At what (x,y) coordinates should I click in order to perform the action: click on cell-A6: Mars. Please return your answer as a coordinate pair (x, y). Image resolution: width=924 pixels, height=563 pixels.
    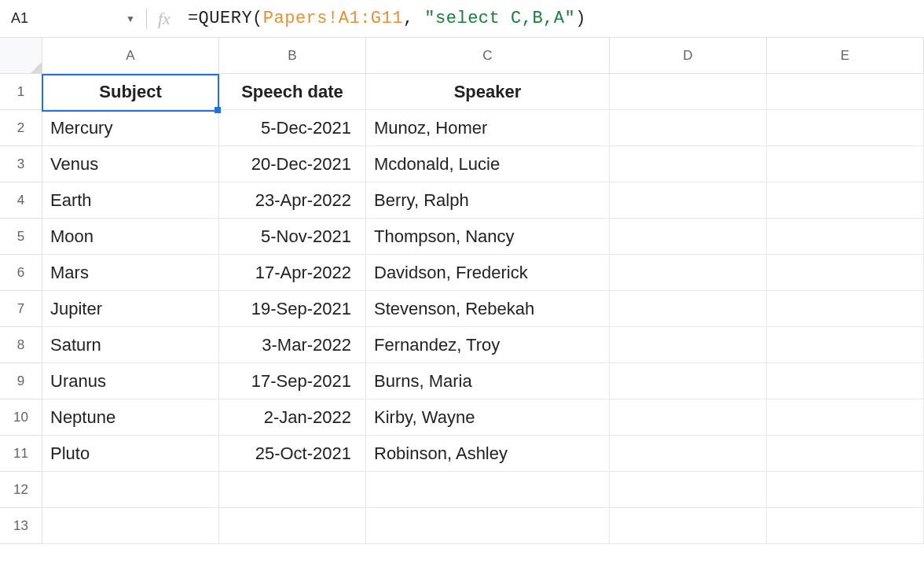
    Looking at the image, I should click on (130, 273).